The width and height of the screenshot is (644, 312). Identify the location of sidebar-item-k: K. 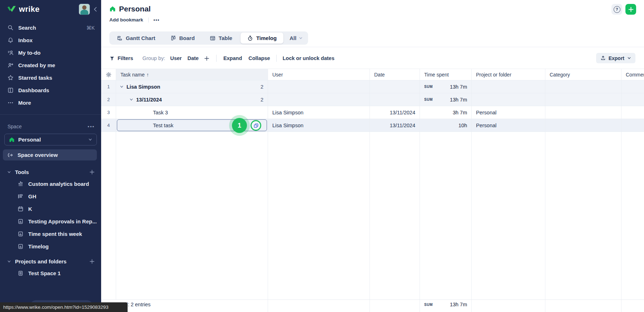
(51, 209).